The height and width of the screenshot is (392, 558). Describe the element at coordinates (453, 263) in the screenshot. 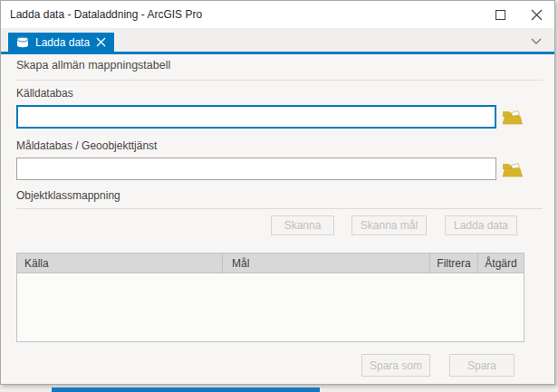

I see `column-header-filtrera: Filtrera` at that location.